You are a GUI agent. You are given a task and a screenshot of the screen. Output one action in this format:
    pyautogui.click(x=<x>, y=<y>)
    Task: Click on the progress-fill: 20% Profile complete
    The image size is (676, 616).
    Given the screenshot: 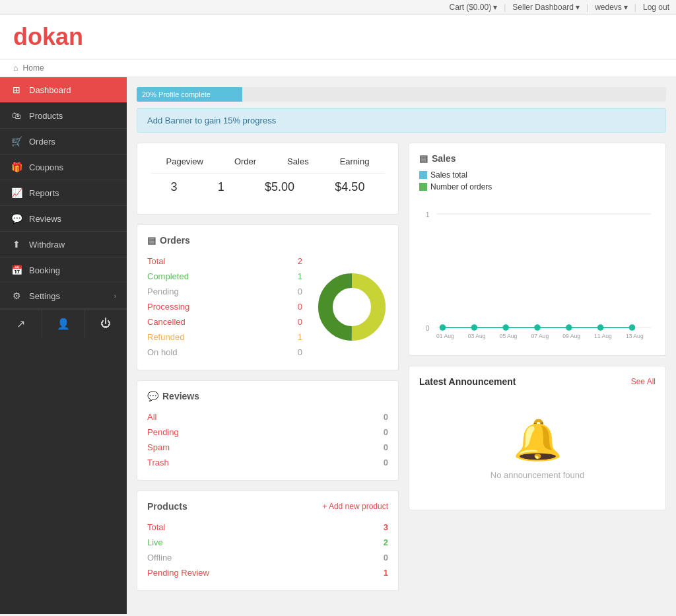 What is the action you would take?
    pyautogui.click(x=189, y=94)
    